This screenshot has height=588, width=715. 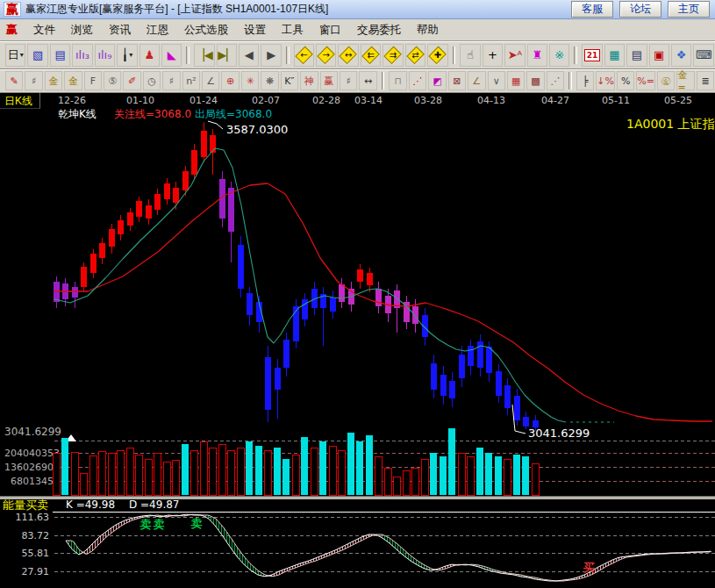 I want to click on print-button: ⌨, so click(x=704, y=55).